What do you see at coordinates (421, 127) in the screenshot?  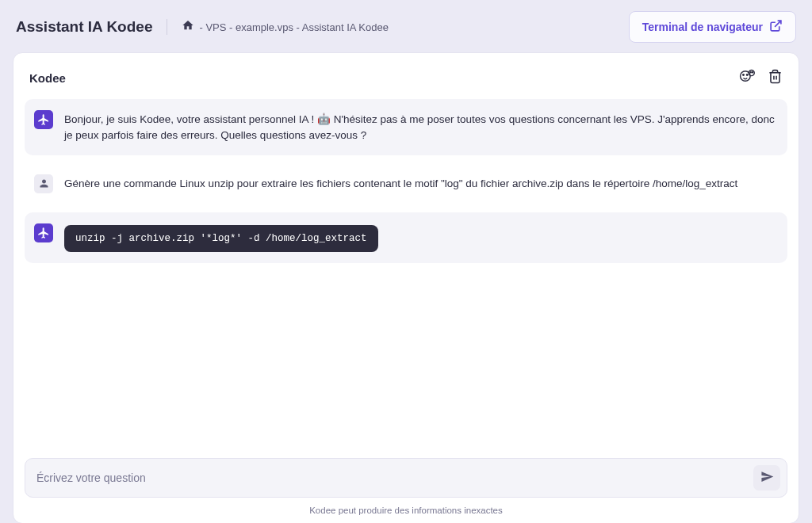 I see `message-text: Bonjour, je suis Kodee, votre assistant …` at bounding box center [421, 127].